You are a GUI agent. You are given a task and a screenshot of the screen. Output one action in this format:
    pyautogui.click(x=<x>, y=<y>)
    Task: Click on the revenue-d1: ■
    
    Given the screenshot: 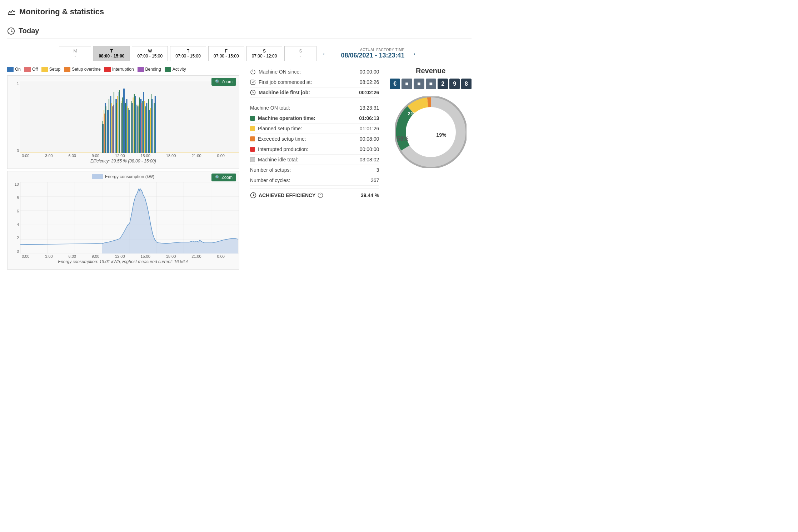 What is the action you would take?
    pyautogui.click(x=407, y=84)
    